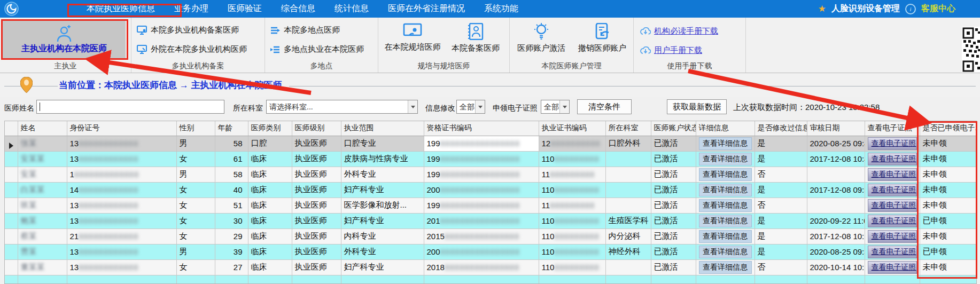 The width and height of the screenshot is (980, 284). Describe the element at coordinates (948, 128) in the screenshot. I see `column-header: 是否已申领电子...` at that location.